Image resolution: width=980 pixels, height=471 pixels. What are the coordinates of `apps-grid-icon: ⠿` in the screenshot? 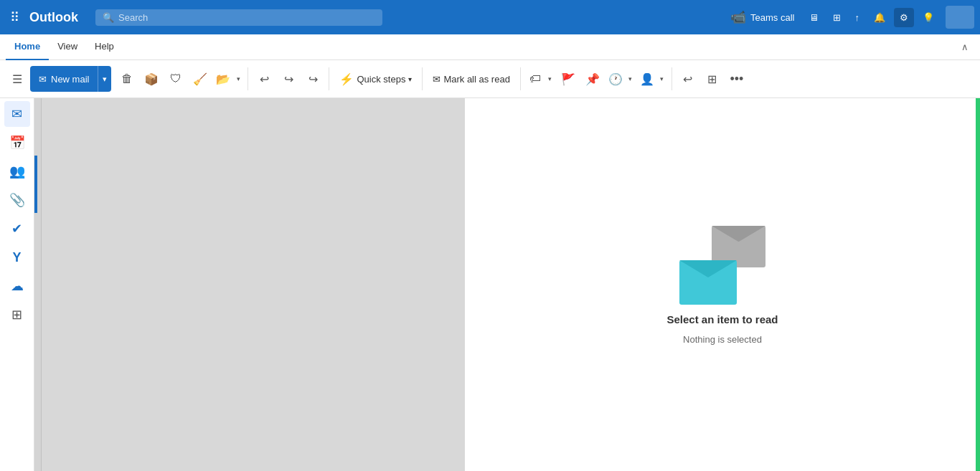 It's located at (14, 17).